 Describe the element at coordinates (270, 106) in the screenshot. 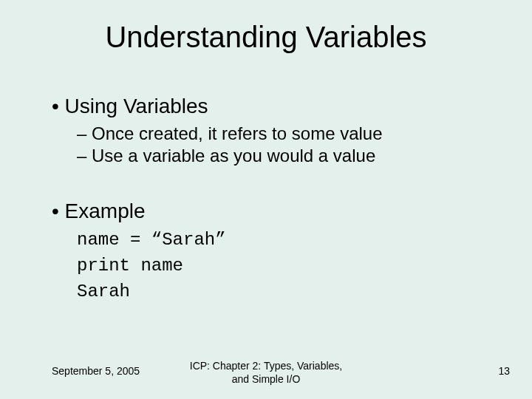

I see `bullet-using-variables: Using Variables` at that location.